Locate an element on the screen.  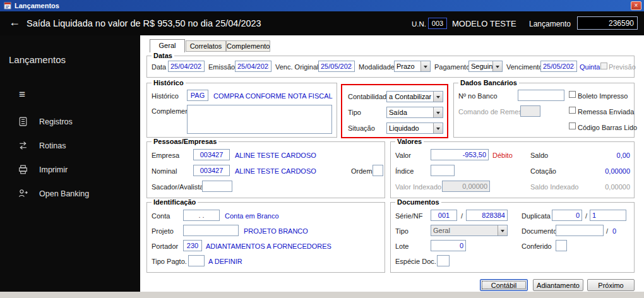
emissao-label: Emissão is located at coordinates (222, 67).